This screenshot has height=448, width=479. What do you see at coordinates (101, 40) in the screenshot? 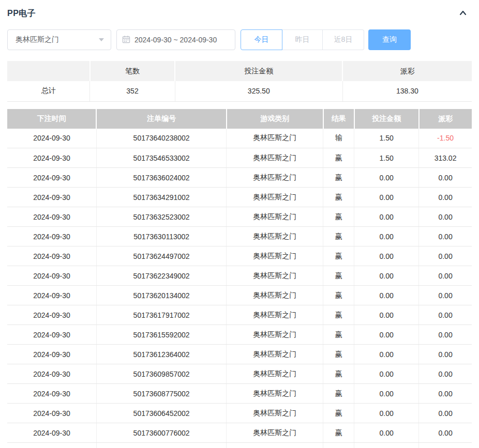
I see `chevron-down-icon` at bounding box center [101, 40].